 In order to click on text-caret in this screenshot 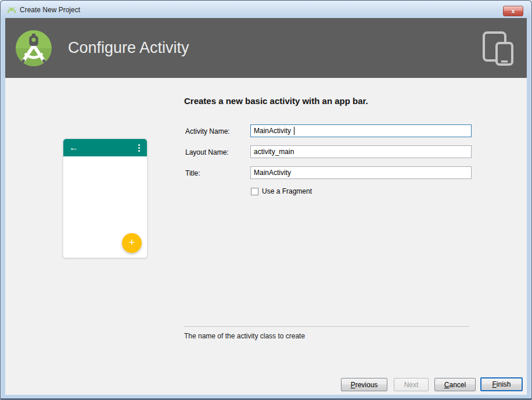, I will do `click(294, 131)`.